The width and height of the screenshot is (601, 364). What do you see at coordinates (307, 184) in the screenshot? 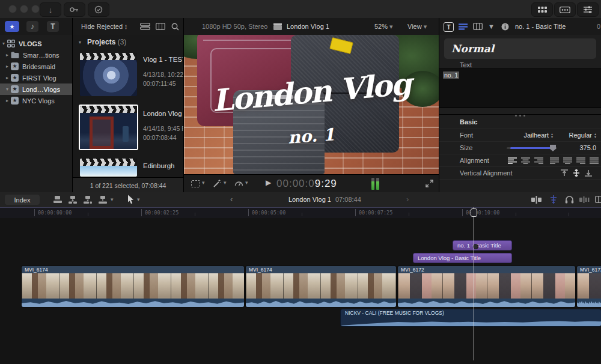
I see `viewer-timecode: 00:00:09:29` at bounding box center [307, 184].